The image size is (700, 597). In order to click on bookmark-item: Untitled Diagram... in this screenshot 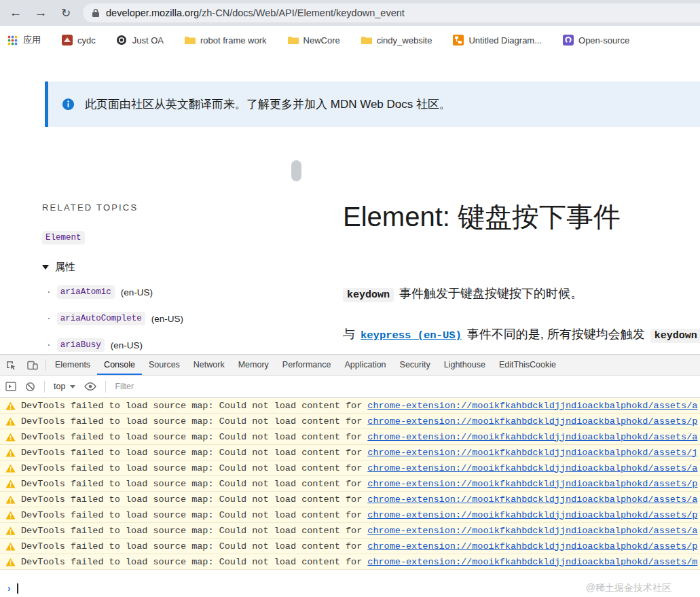, I will do `click(497, 40)`.